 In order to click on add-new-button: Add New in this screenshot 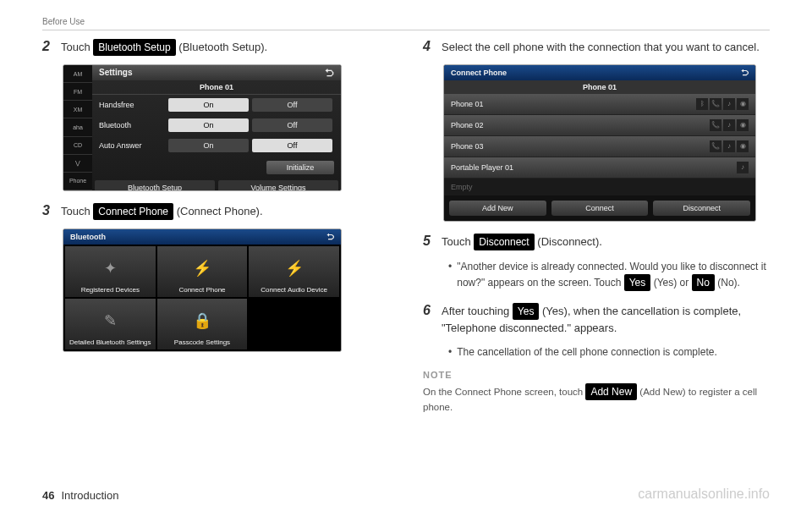, I will do `click(497, 208)`.